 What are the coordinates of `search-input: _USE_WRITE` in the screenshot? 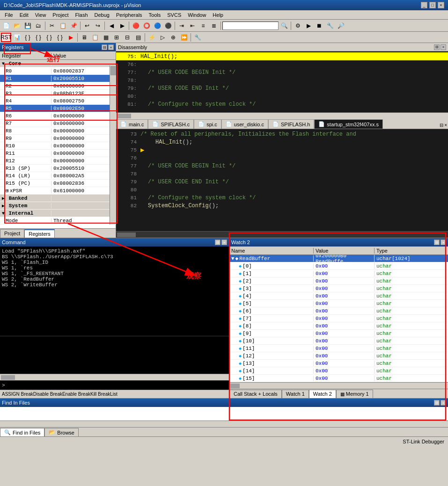 It's located at (250, 26).